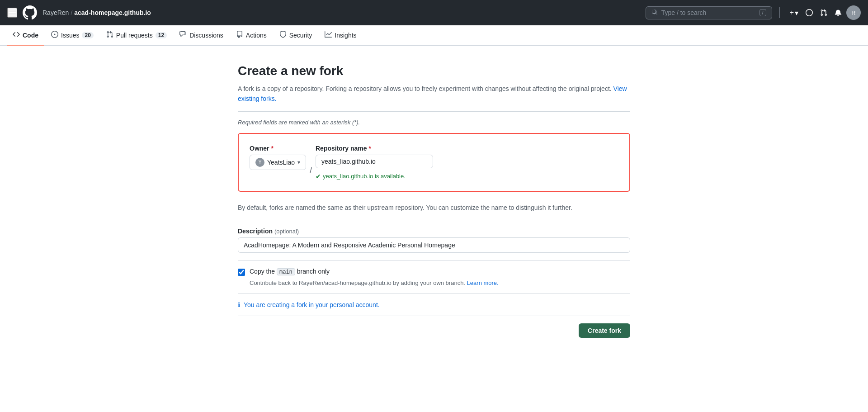 Image resolution: width=868 pixels, height=412 pixels. I want to click on owner-group: Owner * Y YeatsLiao ▾, so click(278, 157).